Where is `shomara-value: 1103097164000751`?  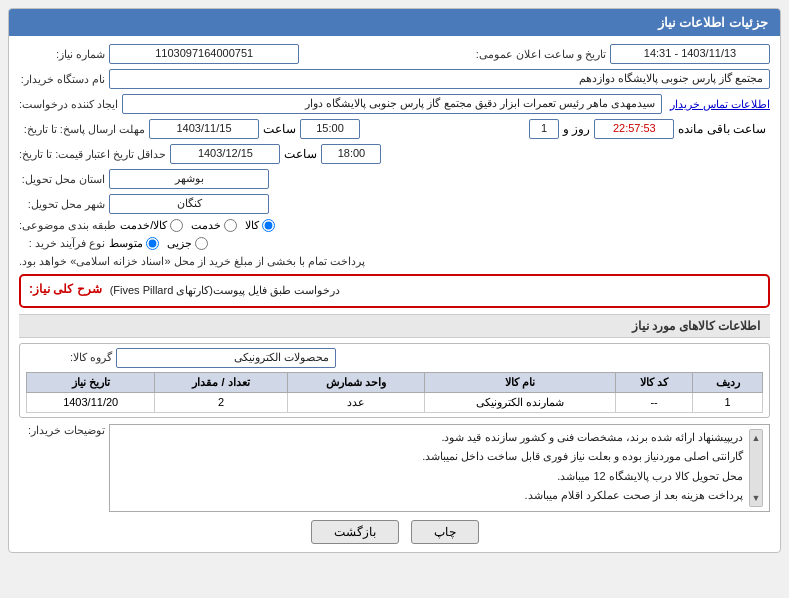
shomara-value: 1103097164000751 is located at coordinates (204, 54).